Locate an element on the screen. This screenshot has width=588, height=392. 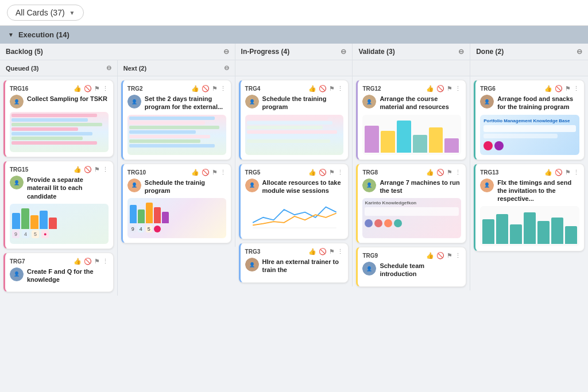
card-title: Schedule team introduction is located at coordinates (420, 270).